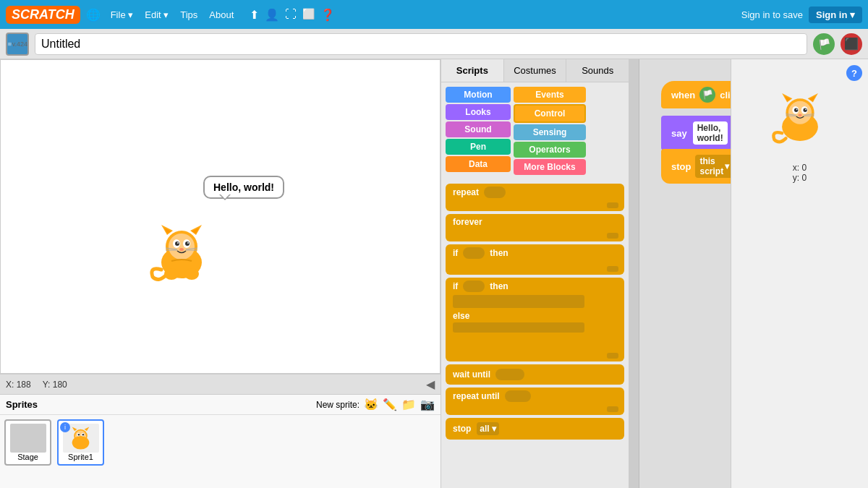 This screenshot has width=868, height=488. What do you see at coordinates (220, 442) in the screenshot?
I see `sprites-list: Stage i` at bounding box center [220, 442].